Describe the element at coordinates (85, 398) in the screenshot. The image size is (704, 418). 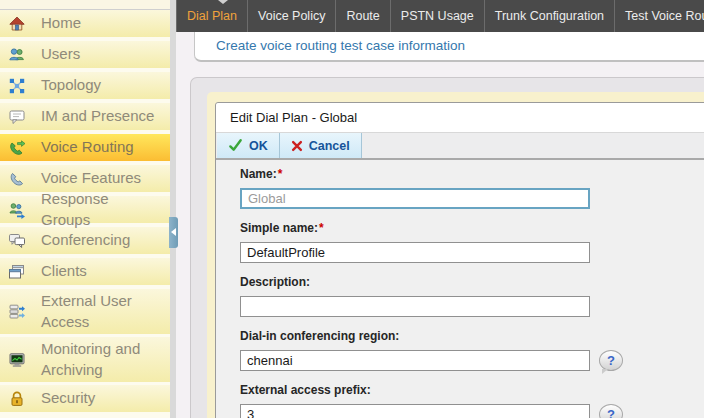
I see `sidebar-item-security: Security` at that location.